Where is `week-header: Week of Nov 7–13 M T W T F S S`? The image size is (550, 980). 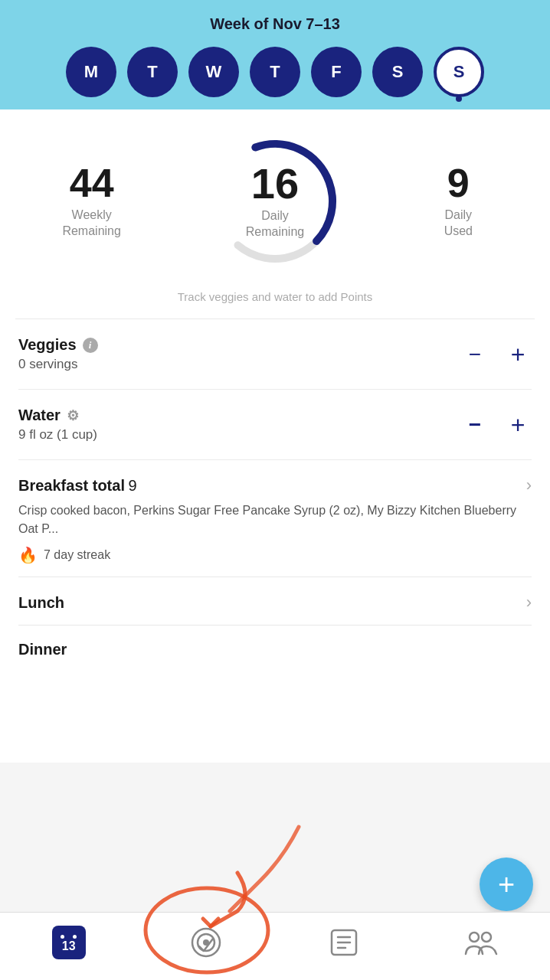
week-header: Week of Nov 7–13 M T W T F S S is located at coordinates (275, 55).